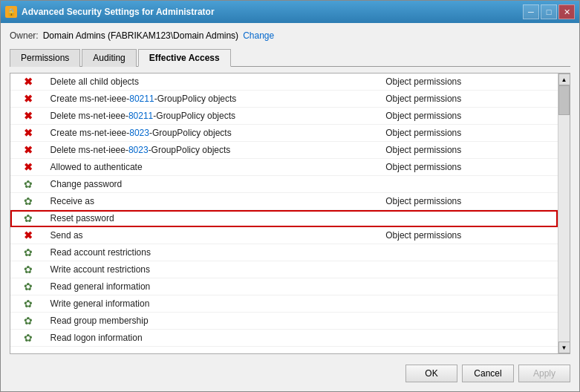 This screenshot has height=392, width=580. I want to click on row-name: Read general information, so click(214, 287).